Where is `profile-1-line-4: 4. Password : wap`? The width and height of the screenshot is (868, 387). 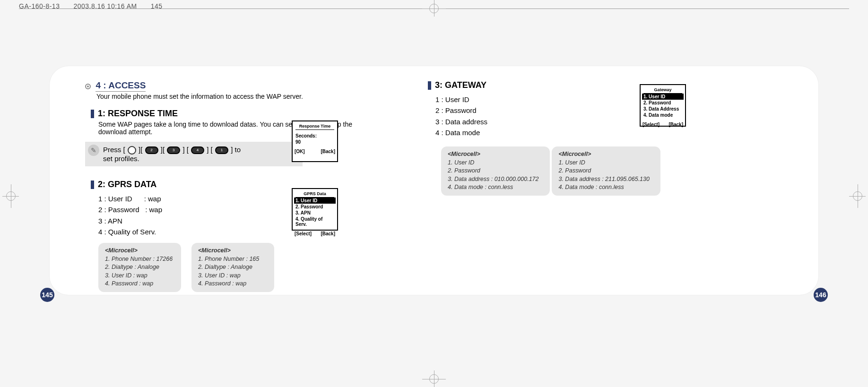 profile-1-line-4: 4. Password : wap is located at coordinates (140, 284).